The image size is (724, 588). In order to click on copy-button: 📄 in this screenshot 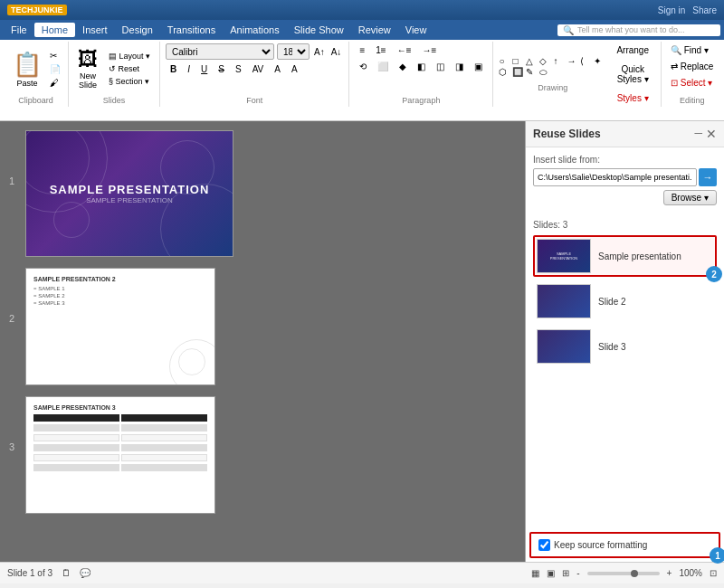, I will do `click(55, 69)`.